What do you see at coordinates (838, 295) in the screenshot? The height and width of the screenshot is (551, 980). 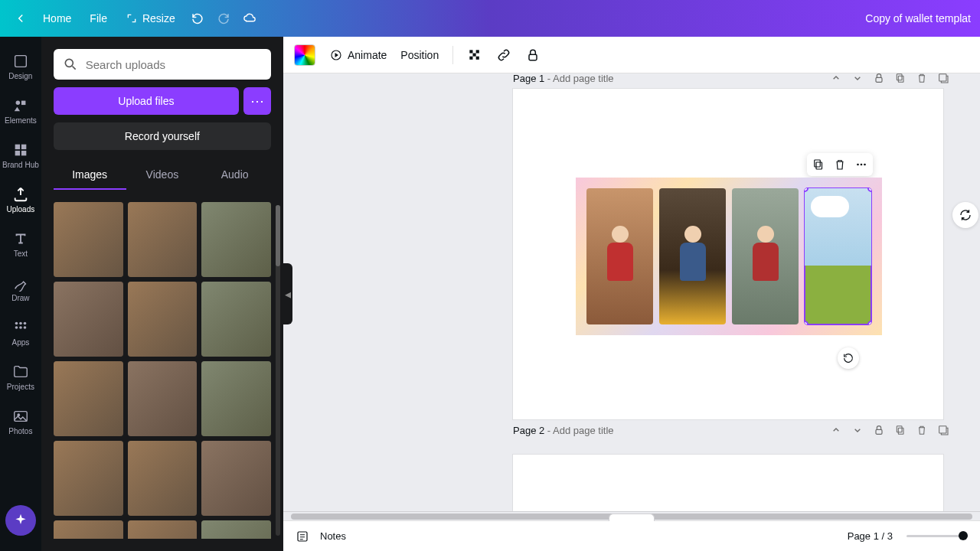 I see `placeholder-ground` at bounding box center [838, 295].